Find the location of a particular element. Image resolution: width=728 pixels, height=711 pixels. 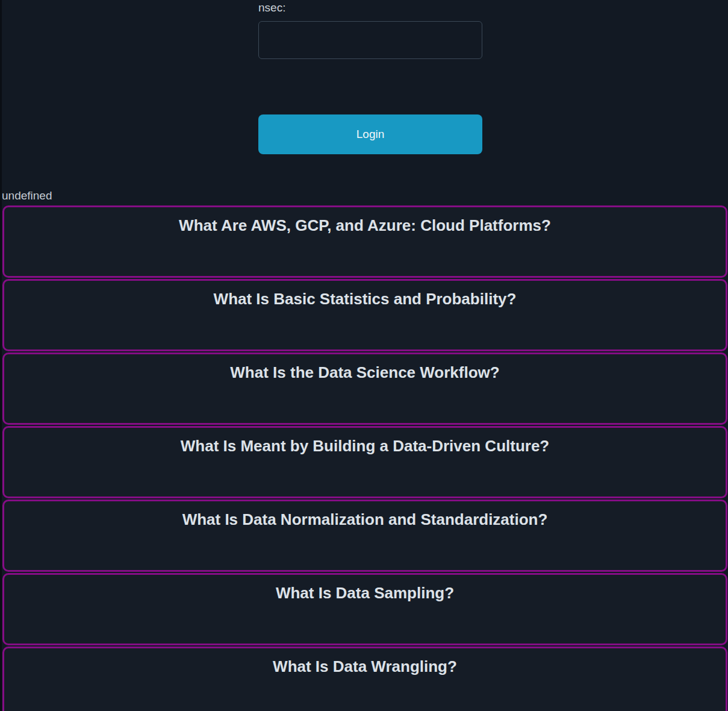

login-button: Login is located at coordinates (370, 134).